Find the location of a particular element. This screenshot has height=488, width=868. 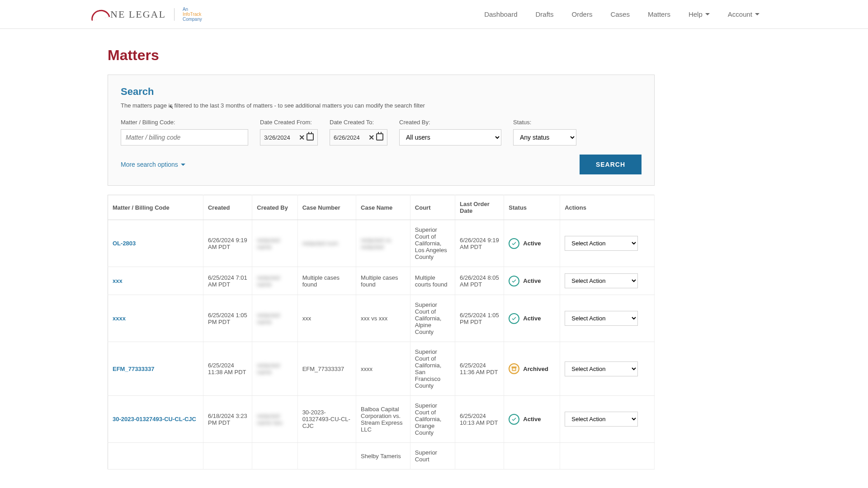

page-title: Matters is located at coordinates (381, 55).